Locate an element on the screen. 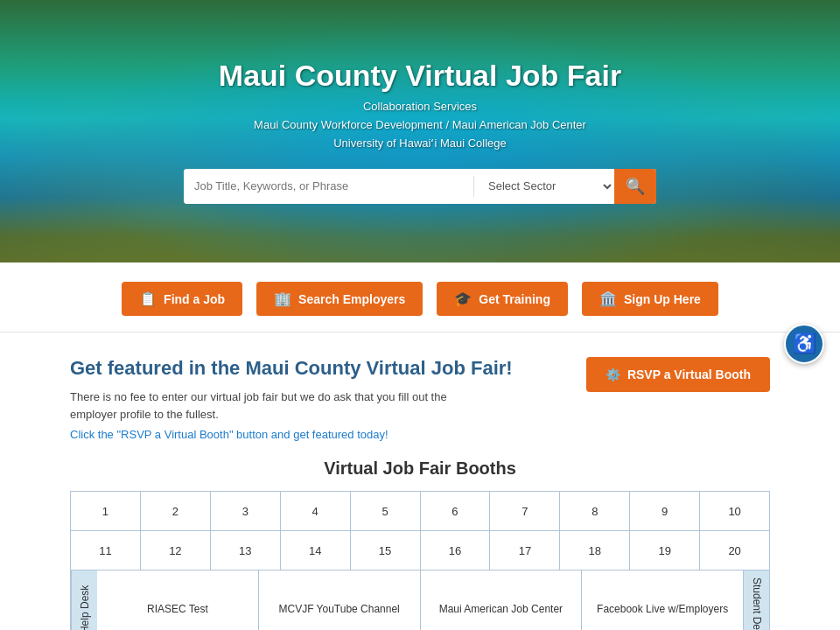 This screenshot has width=840, height=630. search-button: 🔍 is located at coordinates (635, 186).